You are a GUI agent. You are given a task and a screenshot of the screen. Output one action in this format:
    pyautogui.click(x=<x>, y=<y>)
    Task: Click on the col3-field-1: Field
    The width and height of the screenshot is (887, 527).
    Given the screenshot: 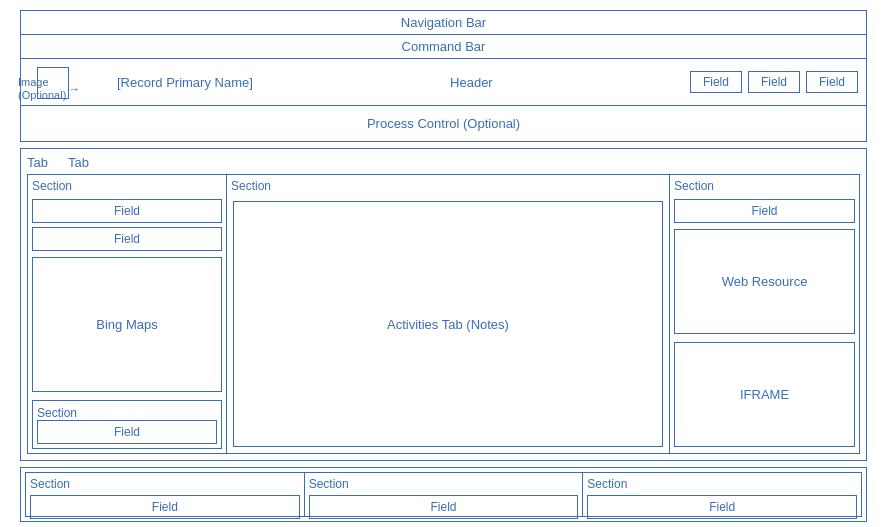 What is the action you would take?
    pyautogui.click(x=764, y=211)
    